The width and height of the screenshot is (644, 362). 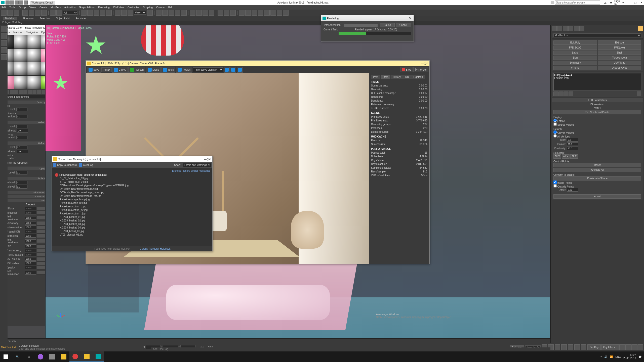 What do you see at coordinates (184, 70) in the screenshot?
I see `region-button: Region` at bounding box center [184, 70].